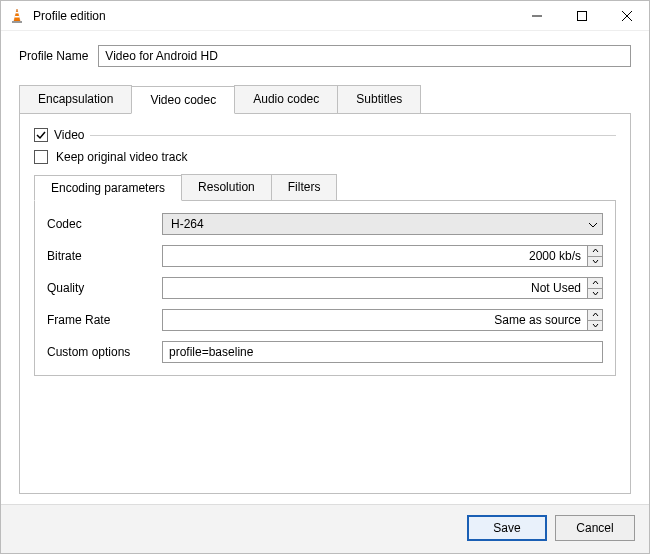 This screenshot has width=650, height=554. What do you see at coordinates (595, 326) in the screenshot?
I see `framerate-down-button` at bounding box center [595, 326].